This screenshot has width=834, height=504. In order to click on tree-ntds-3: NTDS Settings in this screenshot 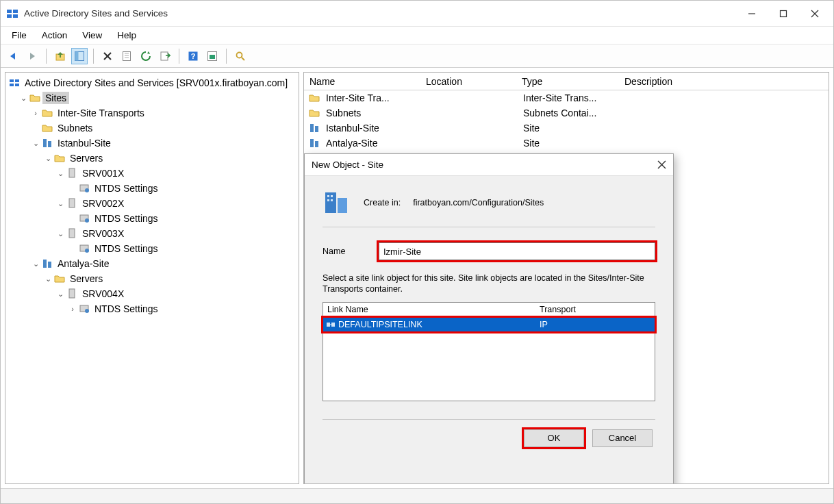, I will do `click(152, 249)`.